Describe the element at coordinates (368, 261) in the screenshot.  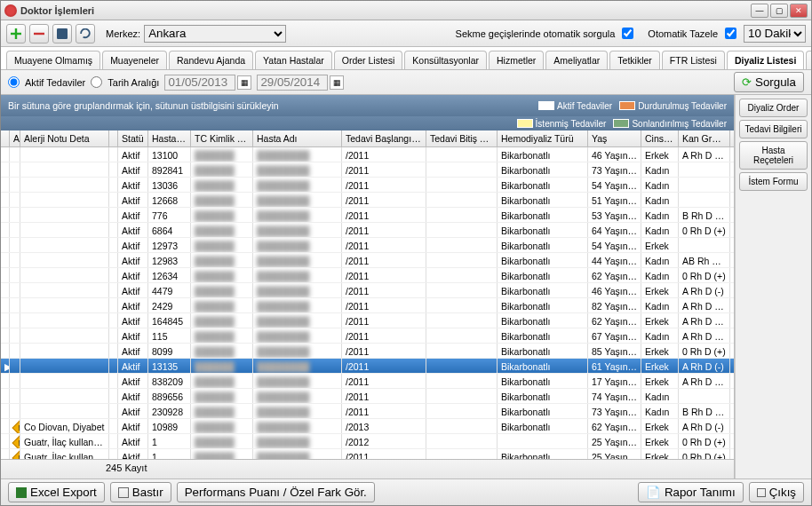
I see `table-row: Aktif12983██████████████/2011Bikarbonatl…` at that location.